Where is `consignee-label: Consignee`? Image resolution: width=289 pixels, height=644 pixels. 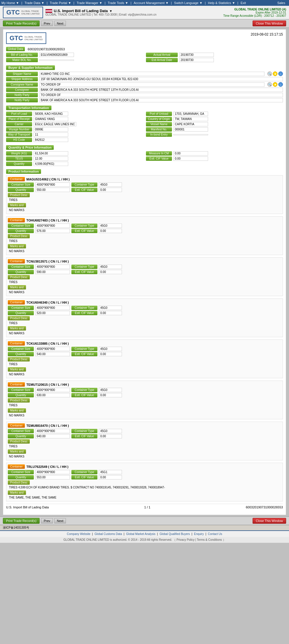
consignee-label: Consignee is located at coordinates (22, 90).